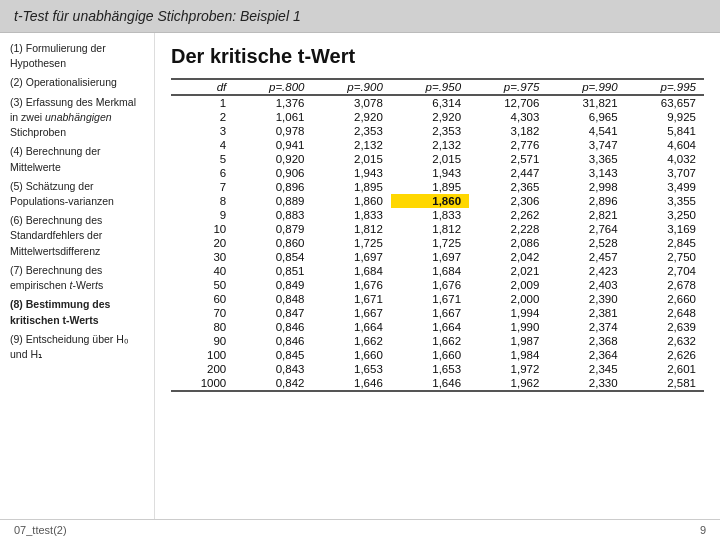 The width and height of the screenshot is (720, 540). What do you see at coordinates (508, 145) in the screenshot?
I see `cell-p975: 2,776` at bounding box center [508, 145].